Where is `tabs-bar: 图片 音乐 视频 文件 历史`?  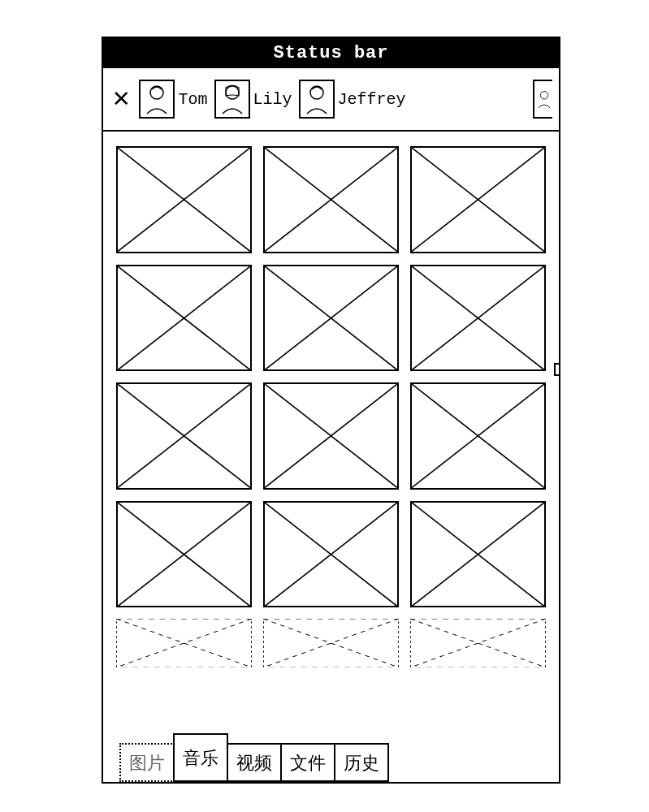 tabs-bar: 图片 音乐 视频 文件 历史 is located at coordinates (331, 757).